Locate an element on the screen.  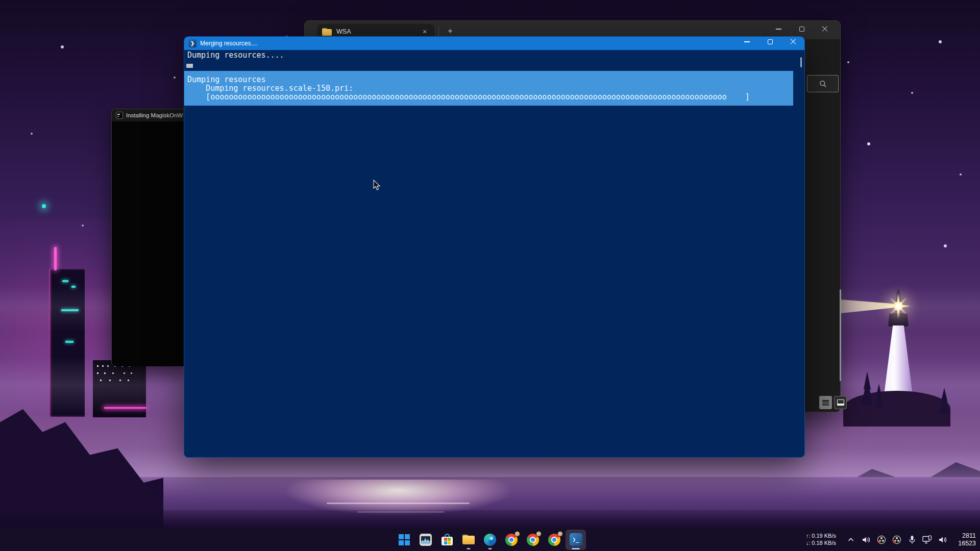
system-tray: ↑: 0.19 KB/s ↓: 0.18 KB/s is located at coordinates (893, 540).